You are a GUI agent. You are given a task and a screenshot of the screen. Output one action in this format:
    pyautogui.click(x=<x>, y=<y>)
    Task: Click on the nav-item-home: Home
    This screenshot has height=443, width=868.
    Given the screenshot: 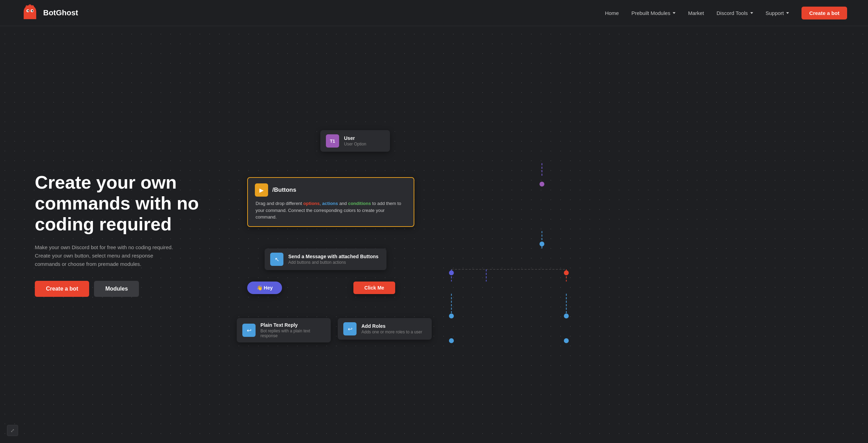 What is the action you would take?
    pyautogui.click(x=612, y=13)
    